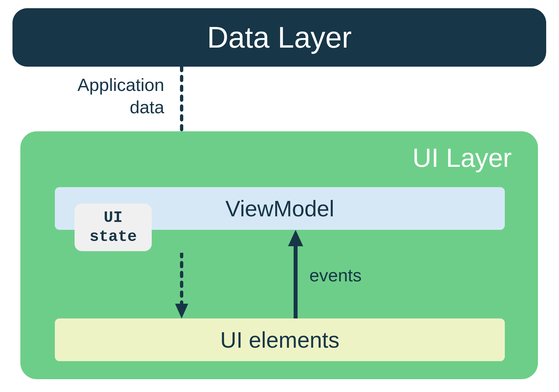 The image size is (559, 392). Describe the element at coordinates (279, 37) in the screenshot. I see `data-layer-box: Data Layer` at that location.